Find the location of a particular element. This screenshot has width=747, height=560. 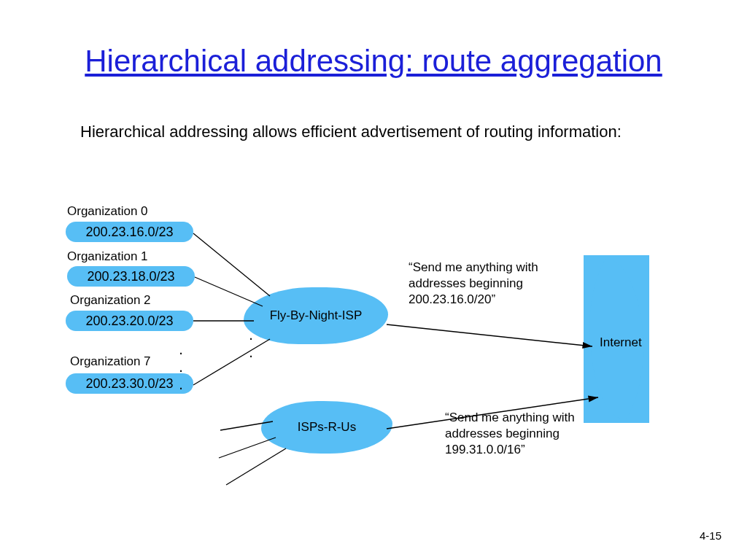

isps-r-us-node: ISPs-R-Us is located at coordinates (327, 427).